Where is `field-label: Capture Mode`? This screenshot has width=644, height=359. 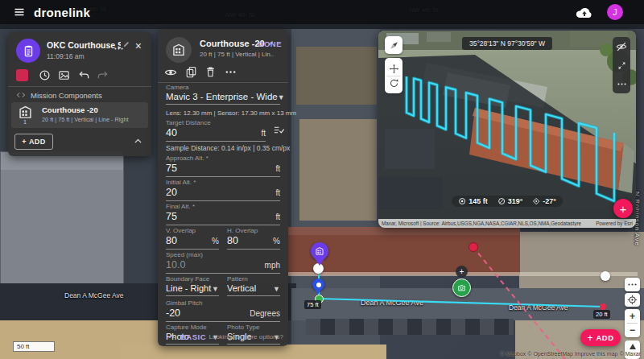
field-label: Capture Mode is located at coordinates (192, 327).